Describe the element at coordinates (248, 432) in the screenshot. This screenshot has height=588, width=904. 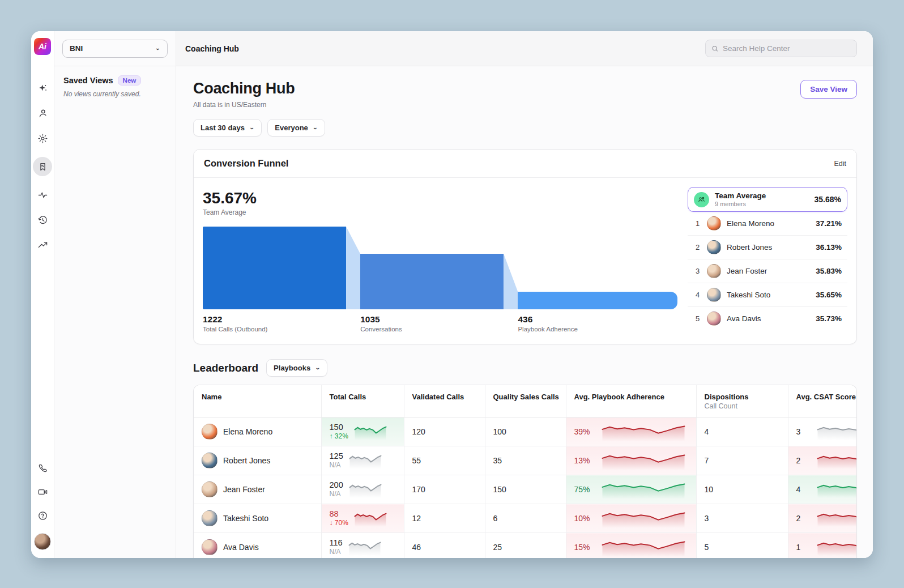
I see `row-name: Elena Moreno` at that location.